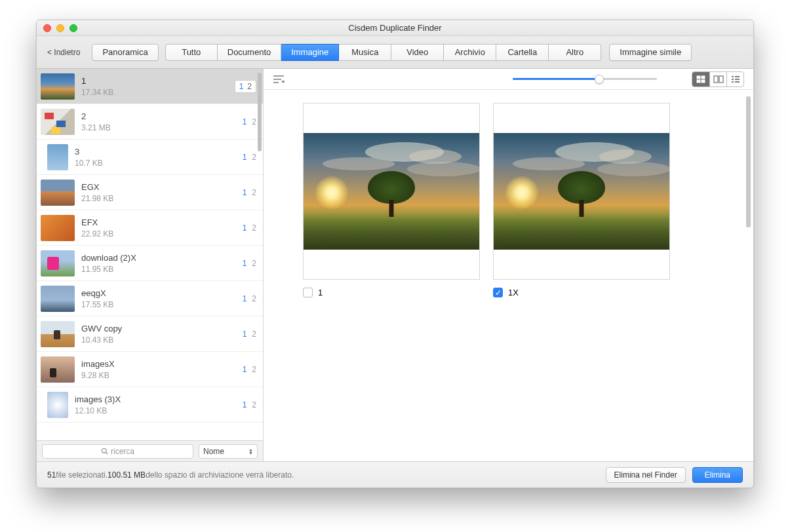 This screenshot has height=532, width=790. Describe the element at coordinates (162, 234) in the screenshot. I see `group-size: 22.92 KB` at that location.